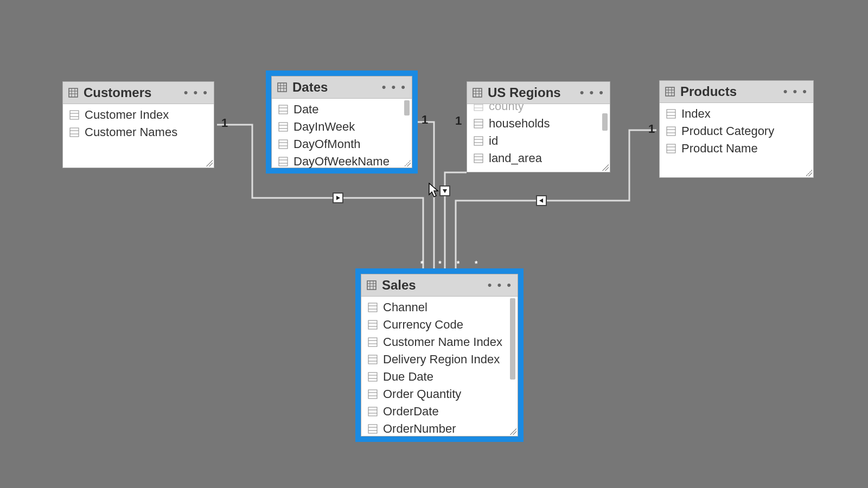  I want to click on field-label: county, so click(507, 108).